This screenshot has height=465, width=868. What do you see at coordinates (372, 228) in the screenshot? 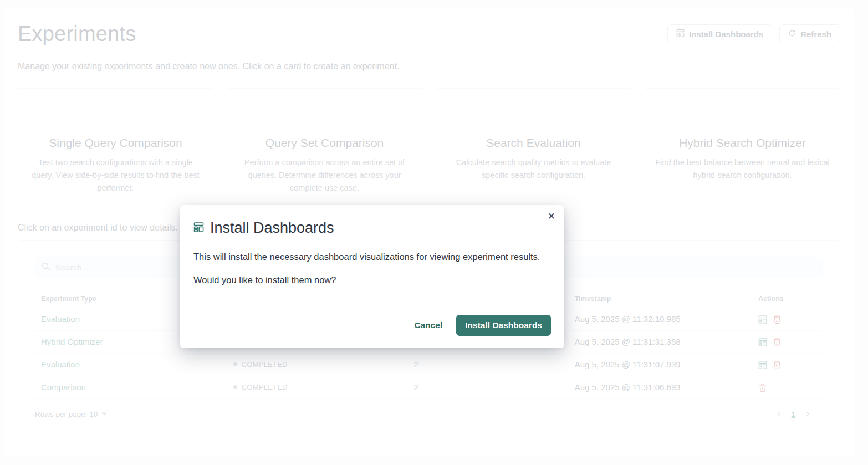
I see `modal-header: Install Dashboards` at bounding box center [372, 228].